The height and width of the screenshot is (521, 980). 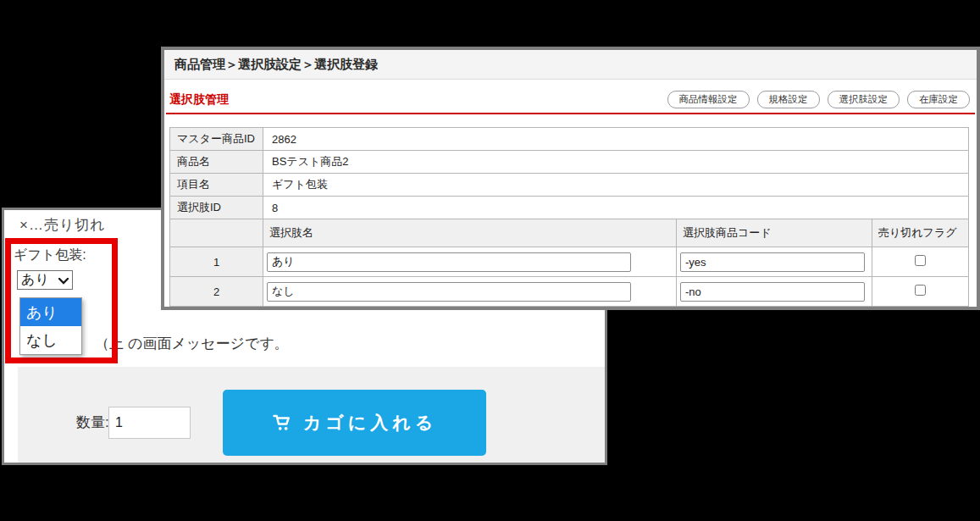 I want to click on product-info-settings-button: 商品情報設定, so click(x=708, y=100).